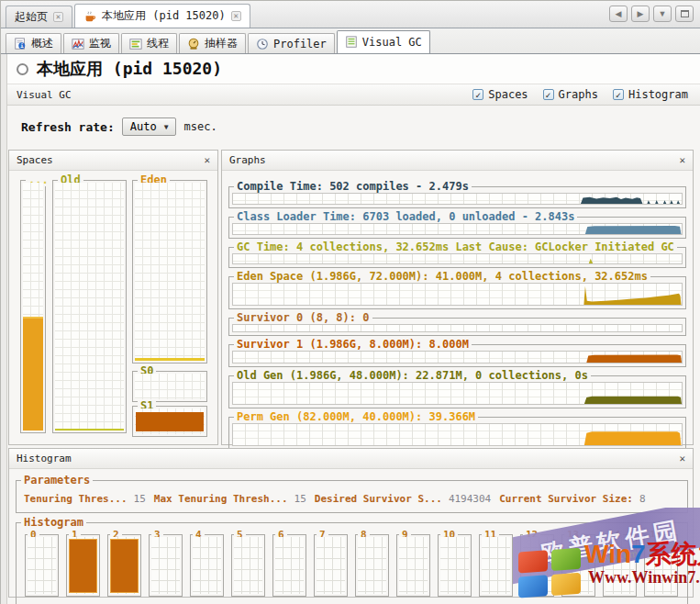  What do you see at coordinates (84, 499) in the screenshot?
I see `parameter: Tenuring Thres...15` at bounding box center [84, 499].